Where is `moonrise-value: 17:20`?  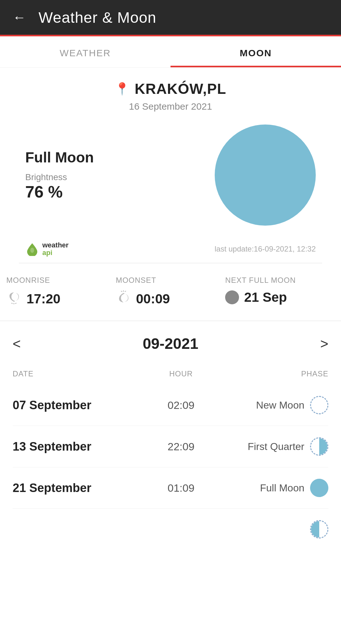
moonrise-value: 17:20 is located at coordinates (44, 299).